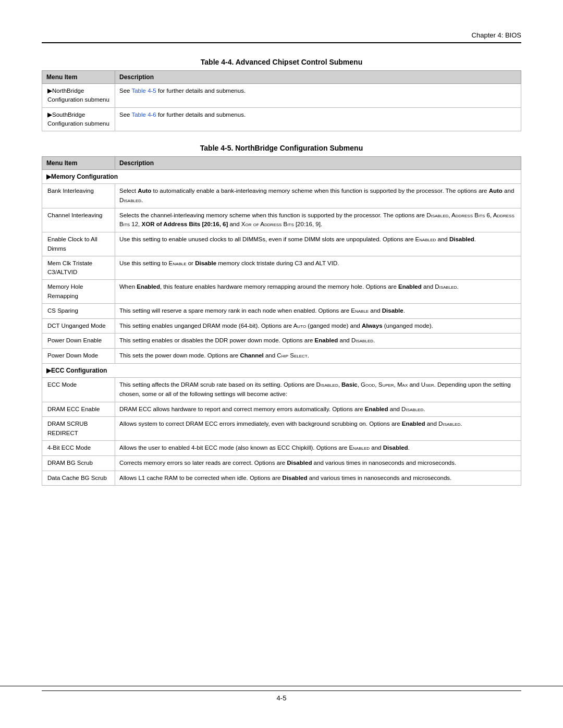 This screenshot has height=728, width=563. Describe the element at coordinates (318, 356) in the screenshot. I see `power-down-mode-desc: This sets the power down mode. Options a…` at that location.